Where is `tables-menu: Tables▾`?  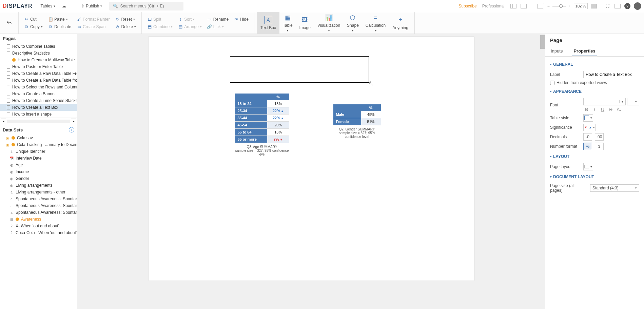 tables-menu: Tables▾ is located at coordinates (48, 6).